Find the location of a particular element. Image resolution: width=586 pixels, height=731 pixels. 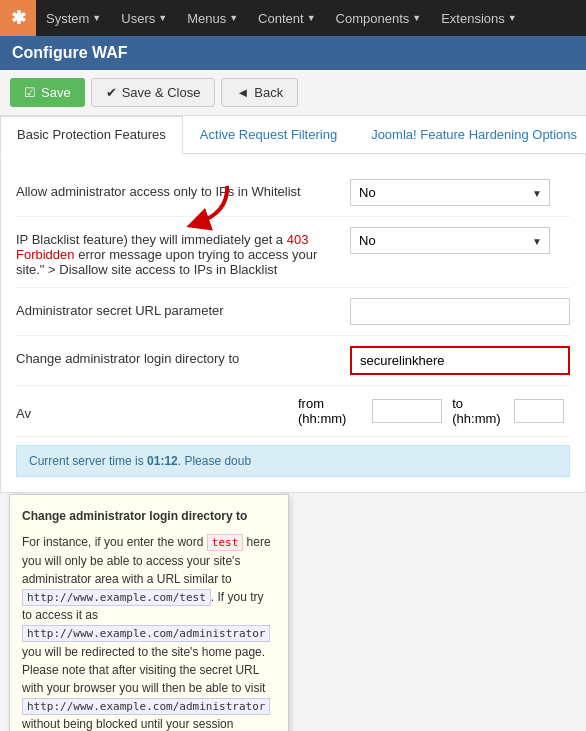

code-url-admin1: http://www.example.com/administrator is located at coordinates (146, 634).